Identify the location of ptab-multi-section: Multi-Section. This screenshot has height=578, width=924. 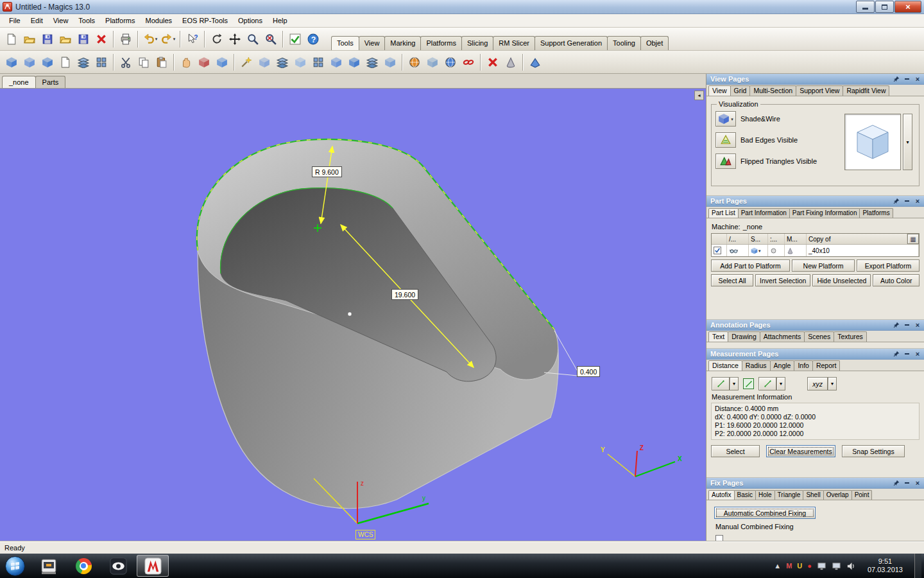
(773, 91).